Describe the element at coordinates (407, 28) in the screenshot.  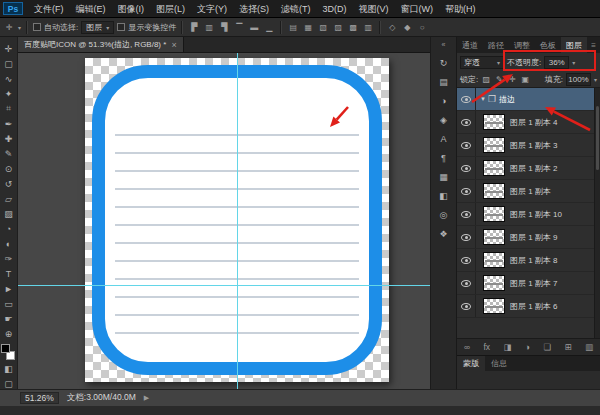
I see `3d-mode-button: ◆` at that location.